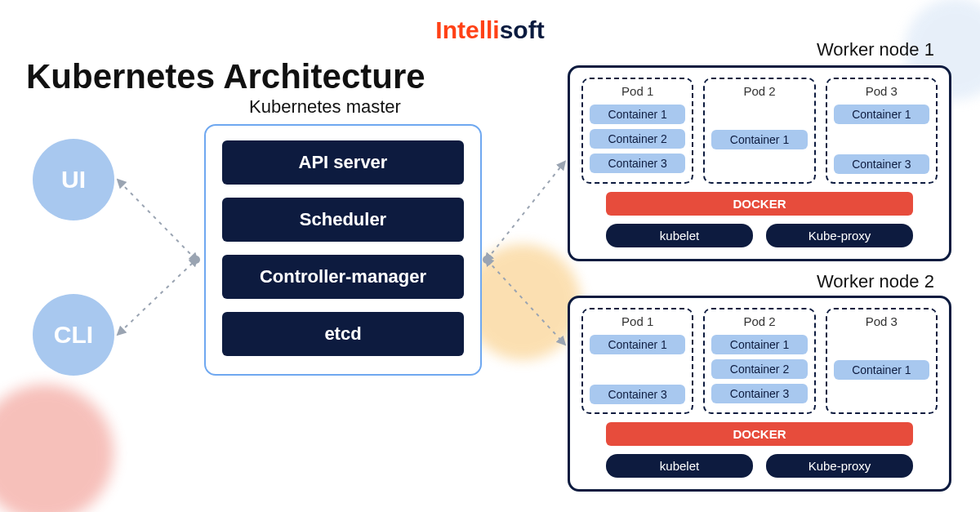  I want to click on worker2-kubelet: kubelet, so click(679, 465).